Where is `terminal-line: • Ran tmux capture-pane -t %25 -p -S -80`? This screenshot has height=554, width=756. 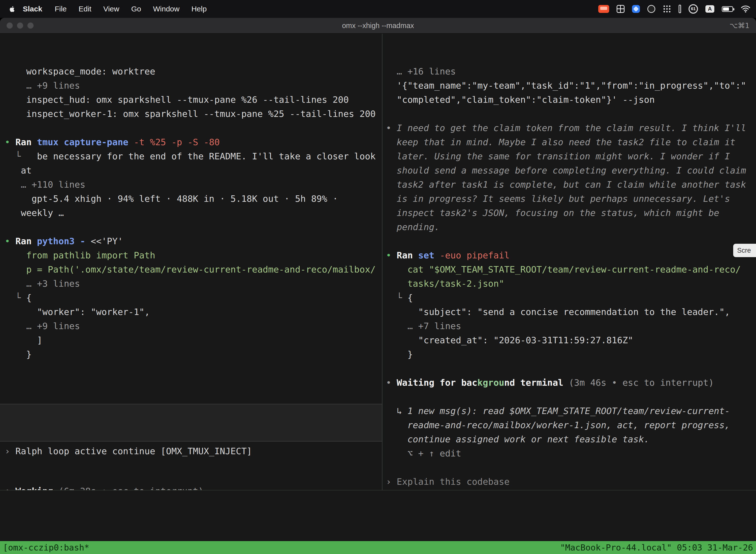 terminal-line: • Ran tmux capture-pane -t %25 -p -S -80 is located at coordinates (193, 142).